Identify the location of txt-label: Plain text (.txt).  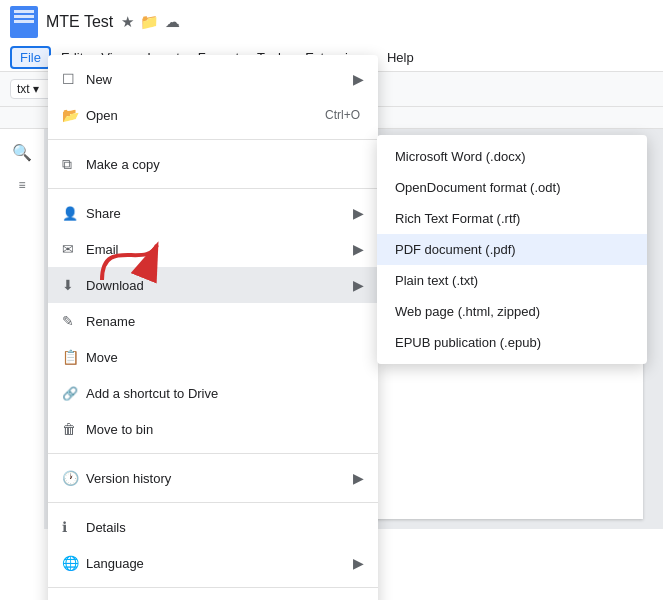
(436, 280).